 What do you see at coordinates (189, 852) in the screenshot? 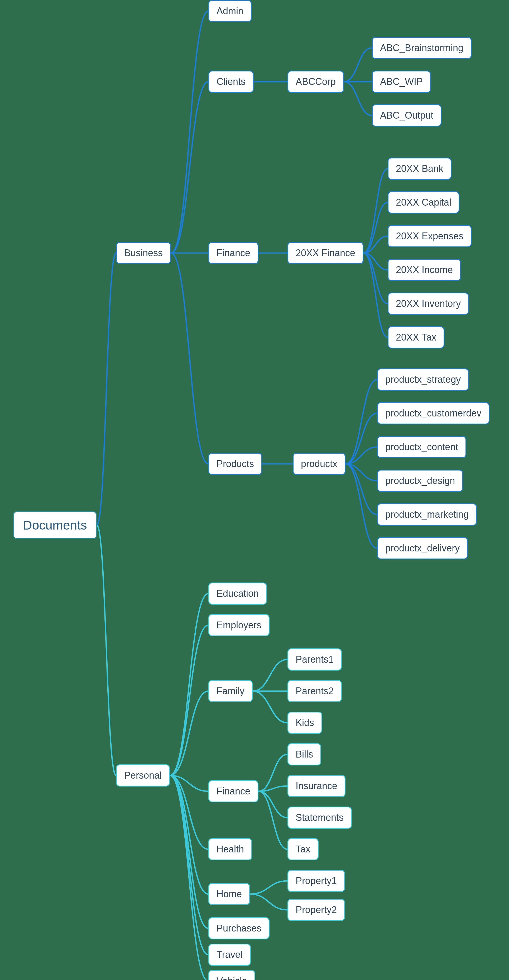
I see `link-personal-purchases` at bounding box center [189, 852].